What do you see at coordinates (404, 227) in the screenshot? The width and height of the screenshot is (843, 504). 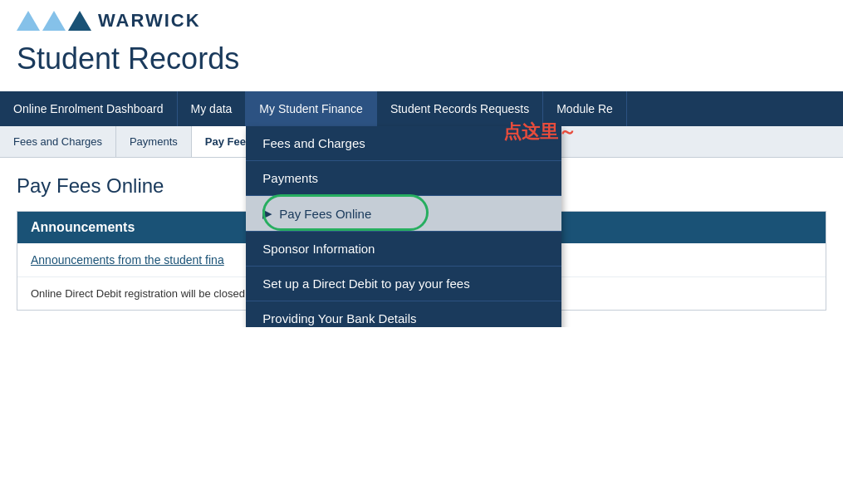 I see `dropdown-menu: Fees and Charges Payments ▶ Pay Fees Onl…` at bounding box center [404, 227].